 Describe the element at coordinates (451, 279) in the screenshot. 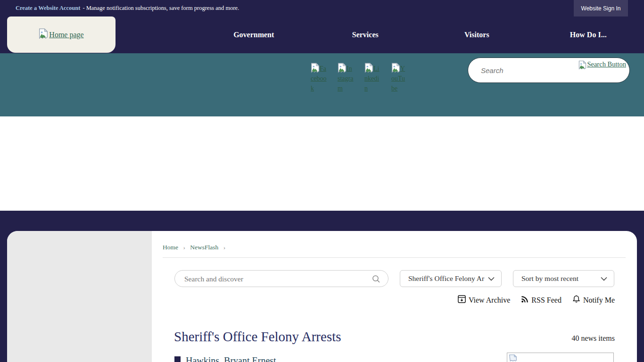

I see `category-dropdown: Sheriff's Office Felony Ar` at that location.